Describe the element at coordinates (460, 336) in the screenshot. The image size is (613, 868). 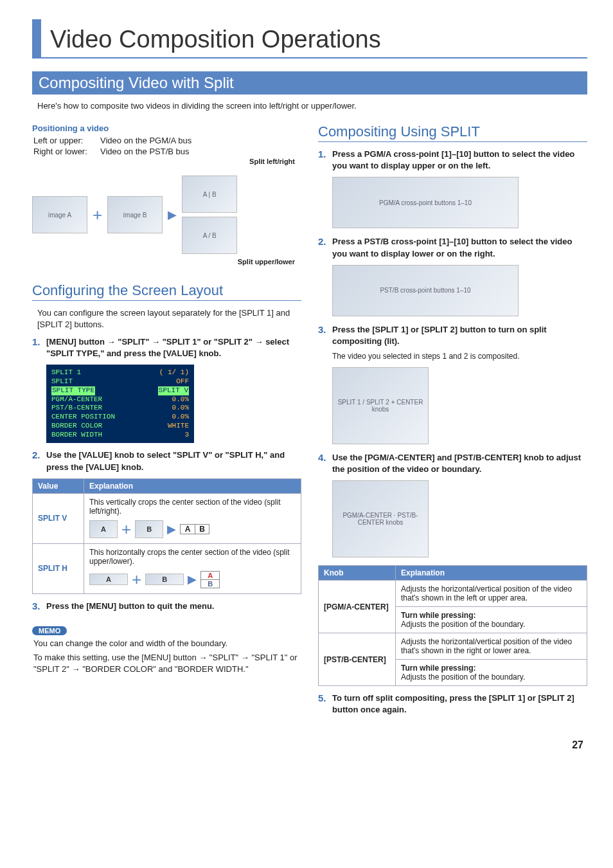
I see `step-text: Press the [SPLIT 1] or [SPLIT 2] button …` at that location.